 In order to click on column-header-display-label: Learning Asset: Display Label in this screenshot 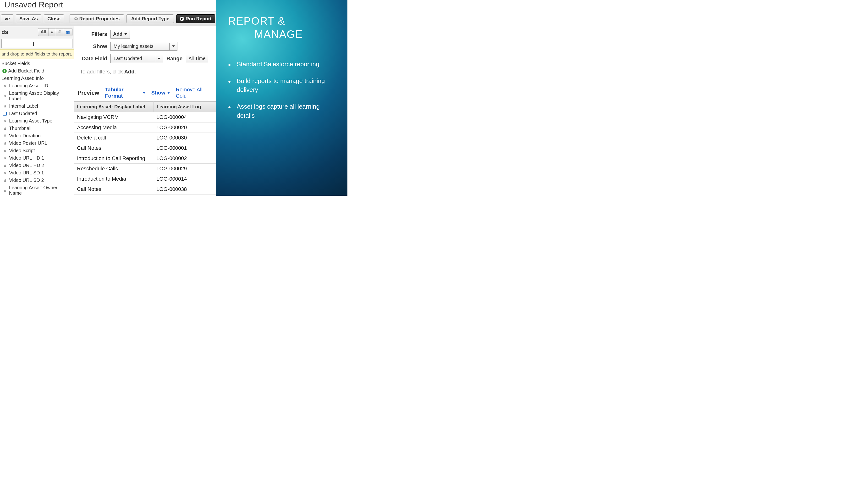, I will do `click(114, 107)`.